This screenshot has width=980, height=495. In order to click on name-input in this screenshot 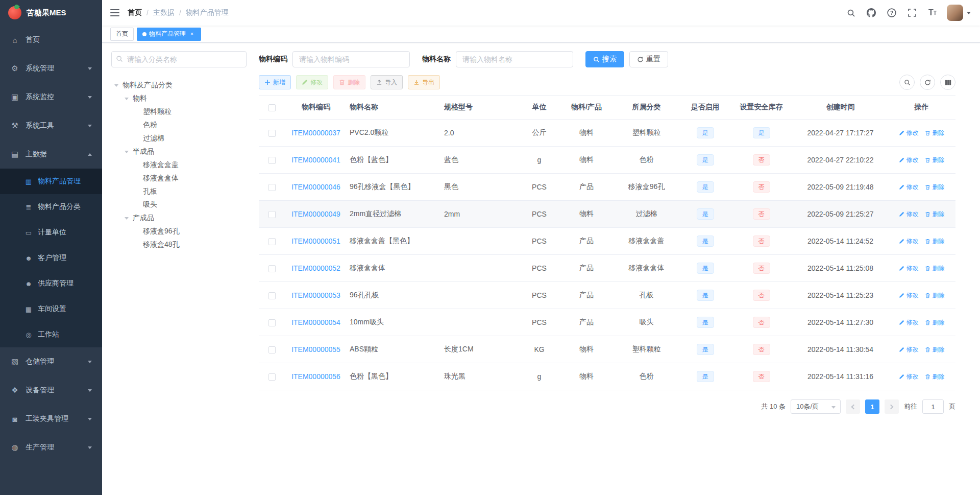, I will do `click(514, 59)`.